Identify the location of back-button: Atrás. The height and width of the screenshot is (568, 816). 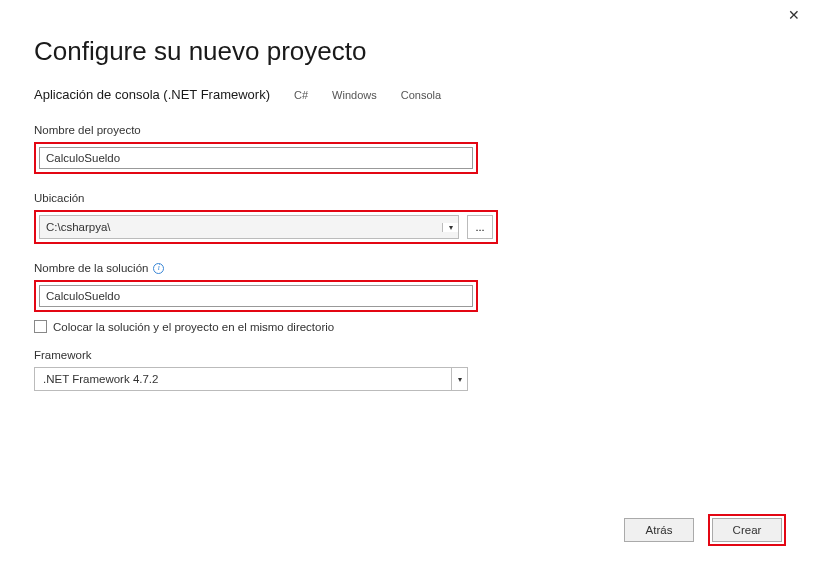
(659, 530).